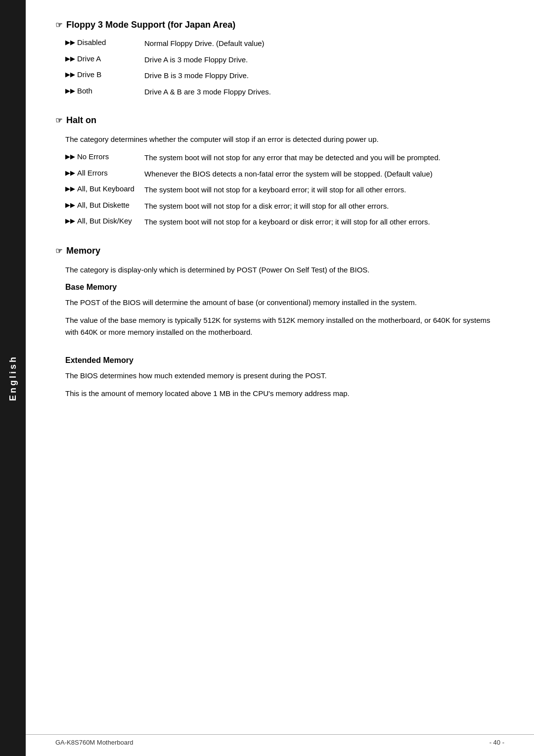 This screenshot has width=534, height=756. Describe the element at coordinates (105, 174) in the screenshot. I see `halt-key-allerrors: ▶▶ All Errors` at that location.